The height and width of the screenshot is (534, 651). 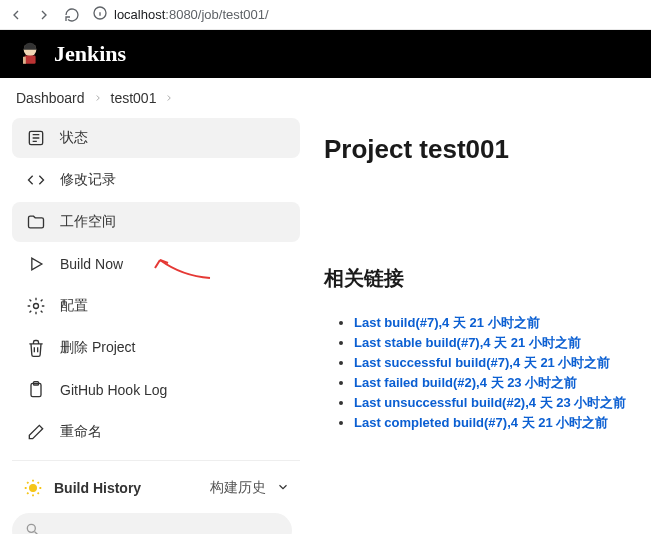 What do you see at coordinates (482, 373) in the screenshot?
I see `related-links-list: Last build(#7),4 天 21 小时之前 Last stable b…` at bounding box center [482, 373].